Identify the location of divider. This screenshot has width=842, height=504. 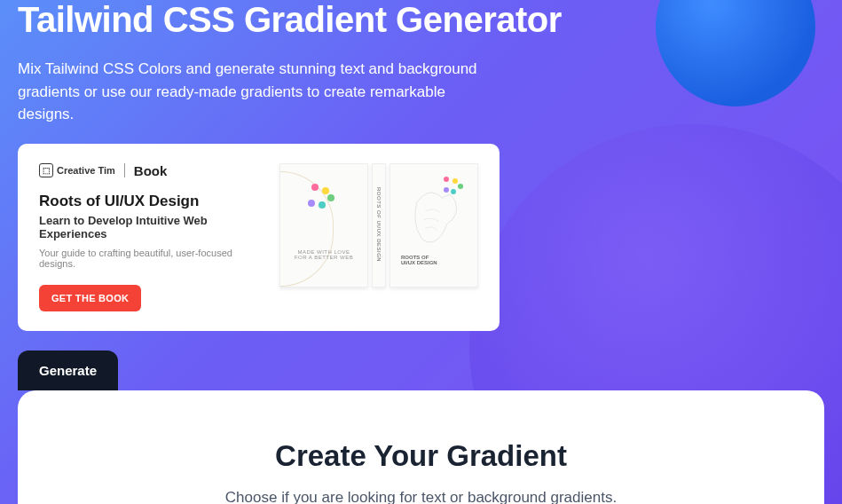
(124, 170).